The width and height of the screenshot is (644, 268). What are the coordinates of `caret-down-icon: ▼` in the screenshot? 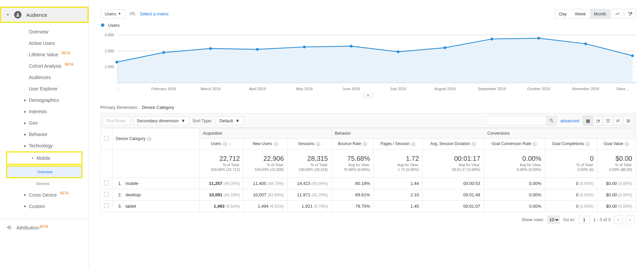 It's located at (119, 14).